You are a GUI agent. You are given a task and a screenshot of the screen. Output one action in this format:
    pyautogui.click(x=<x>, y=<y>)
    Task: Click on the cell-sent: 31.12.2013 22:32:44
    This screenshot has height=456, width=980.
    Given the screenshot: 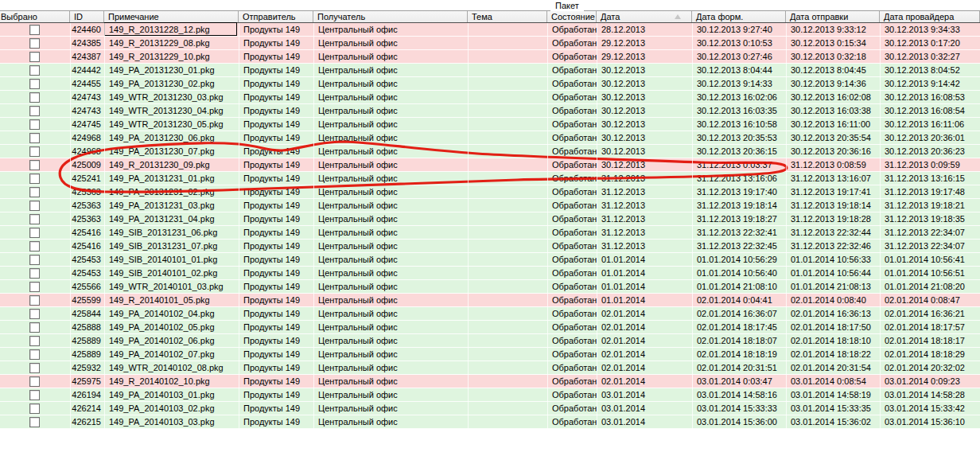 What is the action you would take?
    pyautogui.click(x=833, y=232)
    